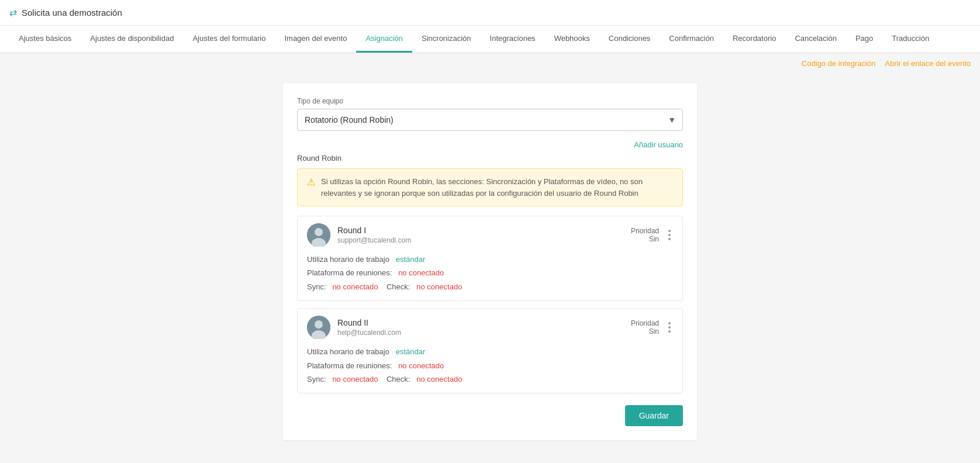  I want to click on warning-box: ⚠ Si utilizas la opción Round Robin, las…, so click(490, 187).